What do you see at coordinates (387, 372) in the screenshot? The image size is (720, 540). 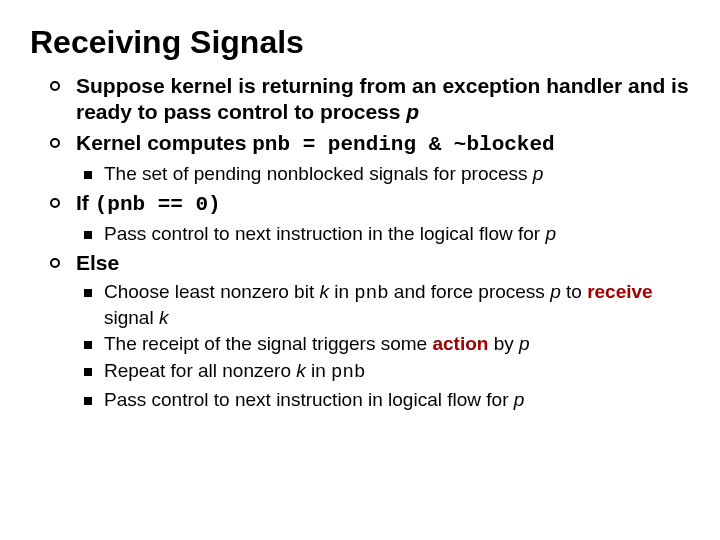 I see `sub-bullet: Repeat for all nonzero k in pnb` at bounding box center [387, 372].